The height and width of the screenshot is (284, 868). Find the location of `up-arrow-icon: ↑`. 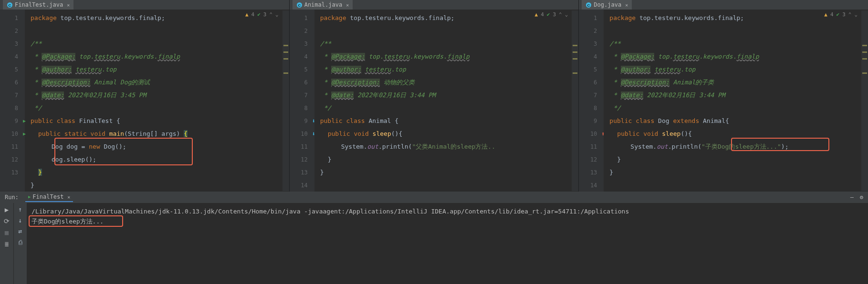

up-arrow-icon: ↑ is located at coordinates (21, 210).